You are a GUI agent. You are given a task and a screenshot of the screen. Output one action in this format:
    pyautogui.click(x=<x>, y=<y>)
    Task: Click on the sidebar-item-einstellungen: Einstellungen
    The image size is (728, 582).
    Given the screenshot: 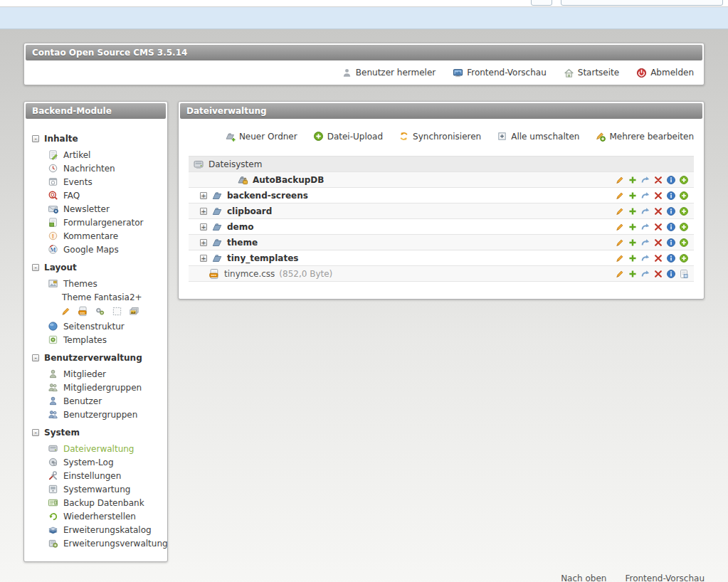 What is the action you would take?
    pyautogui.click(x=95, y=475)
    